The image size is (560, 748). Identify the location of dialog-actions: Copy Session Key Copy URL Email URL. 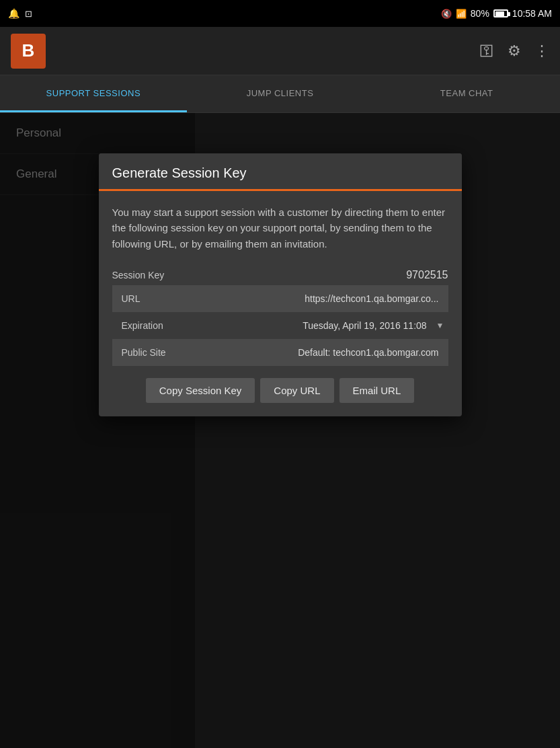
(280, 391).